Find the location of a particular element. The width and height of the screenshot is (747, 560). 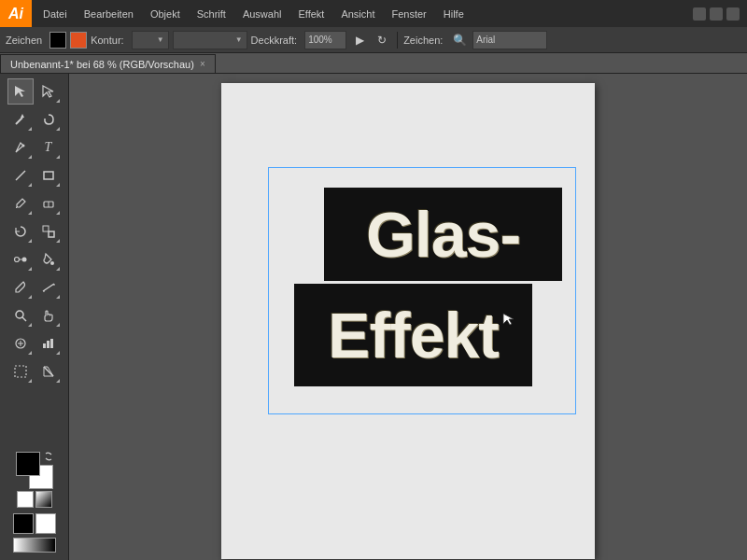

menu-bearbeiten: Bearbeiten is located at coordinates (108, 13).